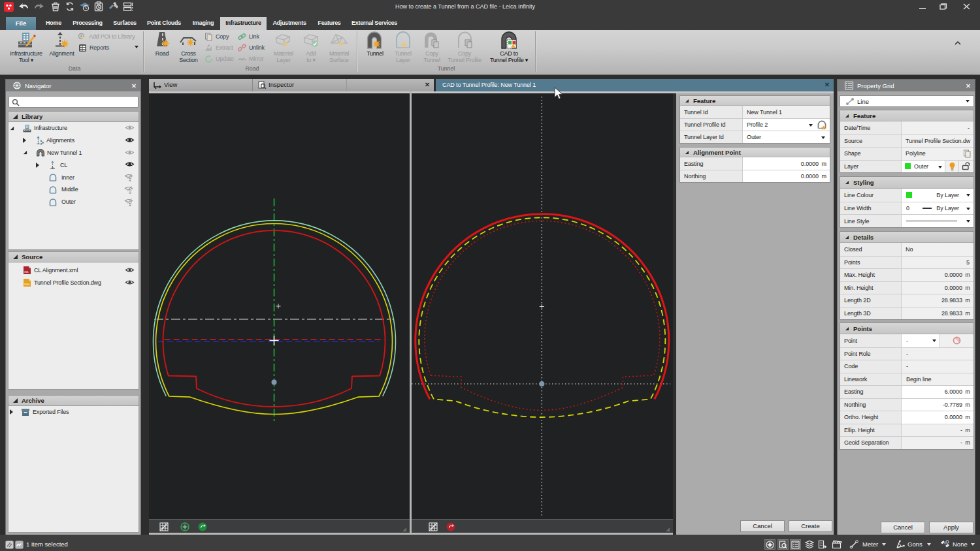 Image resolution: width=980 pixels, height=551 pixels. What do you see at coordinates (26, 272) in the screenshot?
I see `svg-text: XML` at bounding box center [26, 272].